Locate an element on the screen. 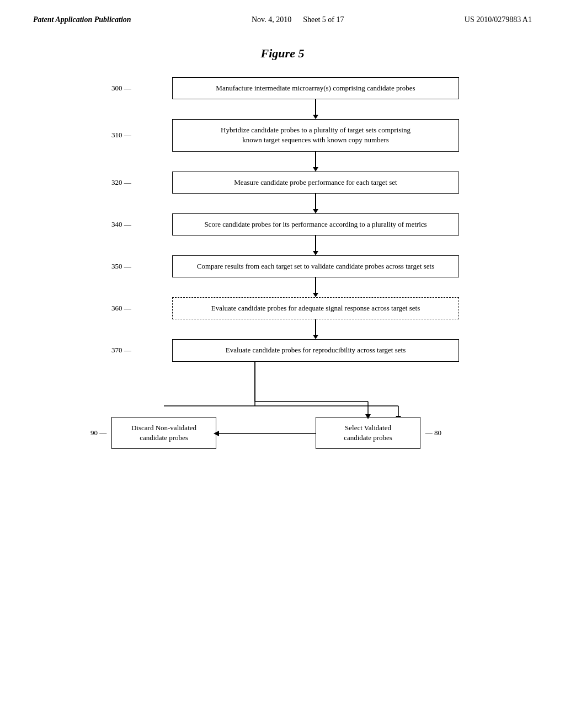 This screenshot has width=565, height=728. left-box-wrapper: Discard Non-validatedcandidate probes 90… is located at coordinates (164, 433).